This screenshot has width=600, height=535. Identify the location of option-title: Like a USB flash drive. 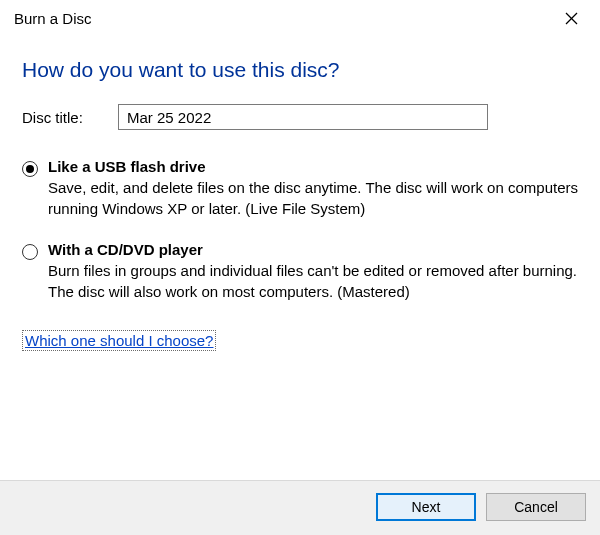
(313, 166).